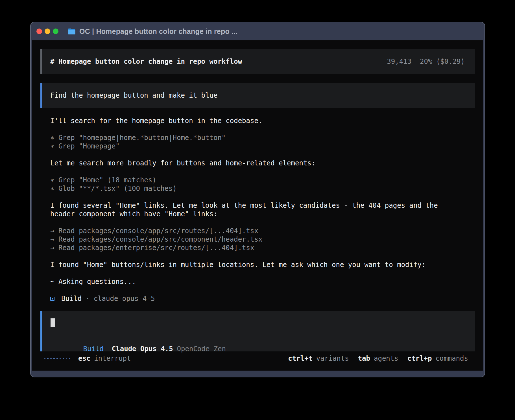 This screenshot has height=420, width=515. What do you see at coordinates (267, 180) in the screenshot?
I see `tool-call-line: ∗ Grep "Home" (18 matches)` at bounding box center [267, 180].